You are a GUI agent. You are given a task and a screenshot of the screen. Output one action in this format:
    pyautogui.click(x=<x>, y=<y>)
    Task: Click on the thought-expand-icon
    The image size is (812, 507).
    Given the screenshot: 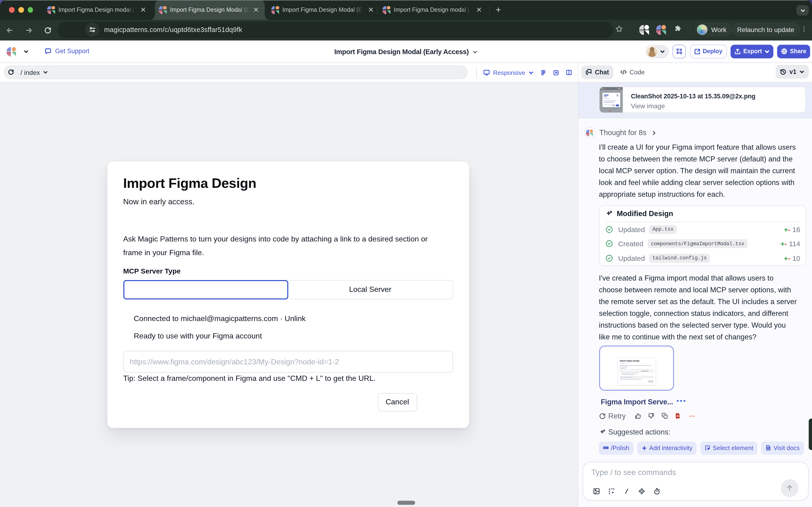 What is the action you would take?
    pyautogui.click(x=654, y=133)
    